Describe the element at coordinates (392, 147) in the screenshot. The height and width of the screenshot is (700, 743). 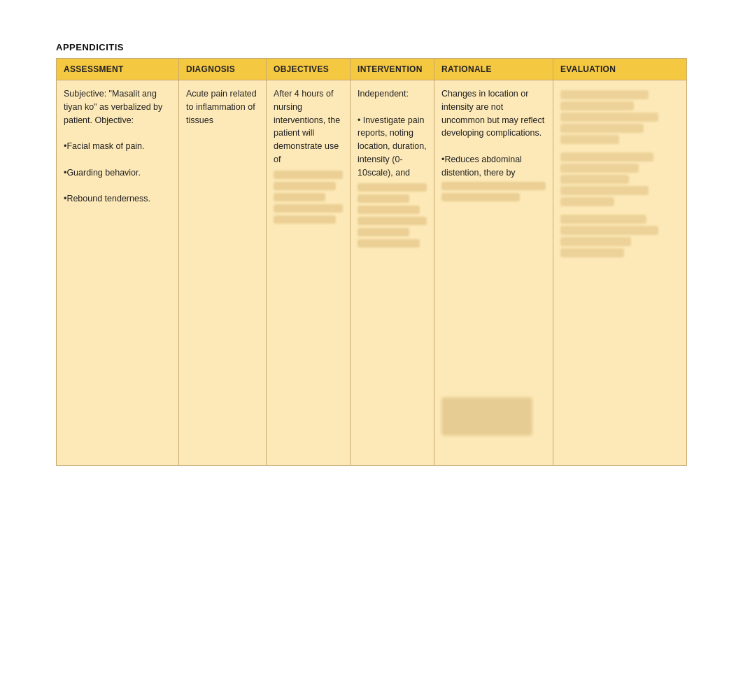
I see `intervention-text2: • Investigate pain reports, noting locat…` at that location.